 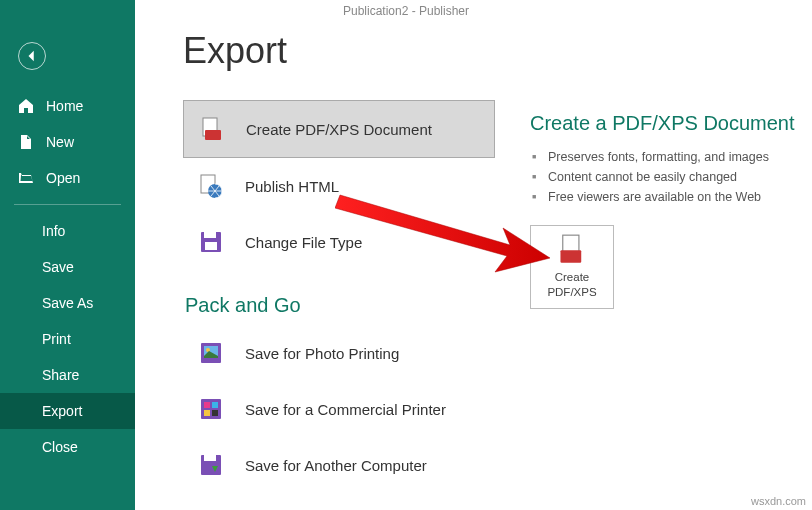 What do you see at coordinates (572, 285) in the screenshot?
I see `button-label: CreatePDF/XPS` at bounding box center [572, 285].